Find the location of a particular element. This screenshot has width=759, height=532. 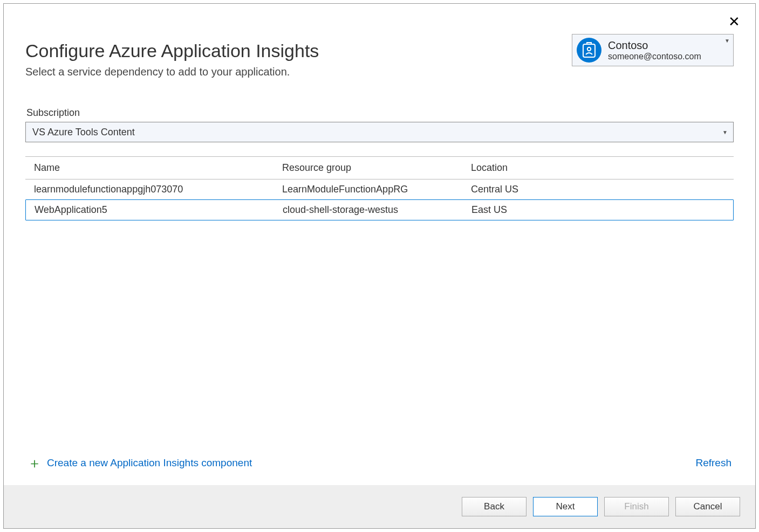

header-row: Configure Azure Application Insights Sel… is located at coordinates (380, 60).